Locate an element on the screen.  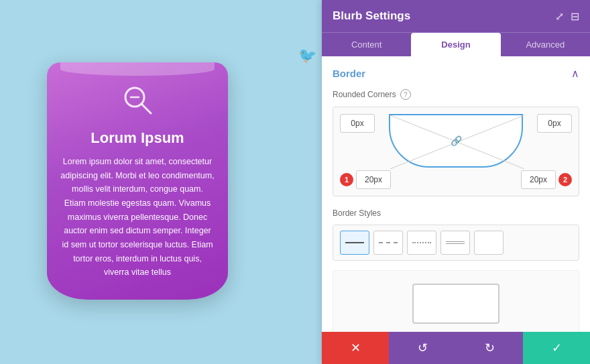
panel-tabs: Content Design Advanced is located at coordinates (456, 44).